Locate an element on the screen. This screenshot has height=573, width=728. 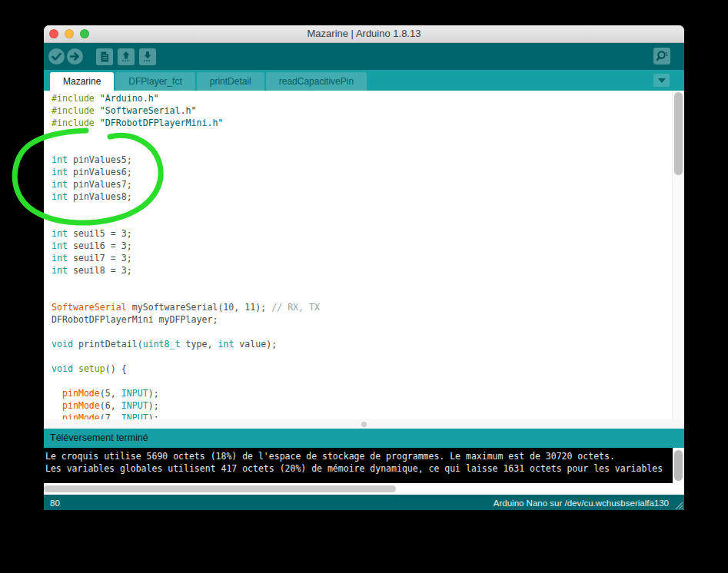
check-icon is located at coordinates (57, 57).